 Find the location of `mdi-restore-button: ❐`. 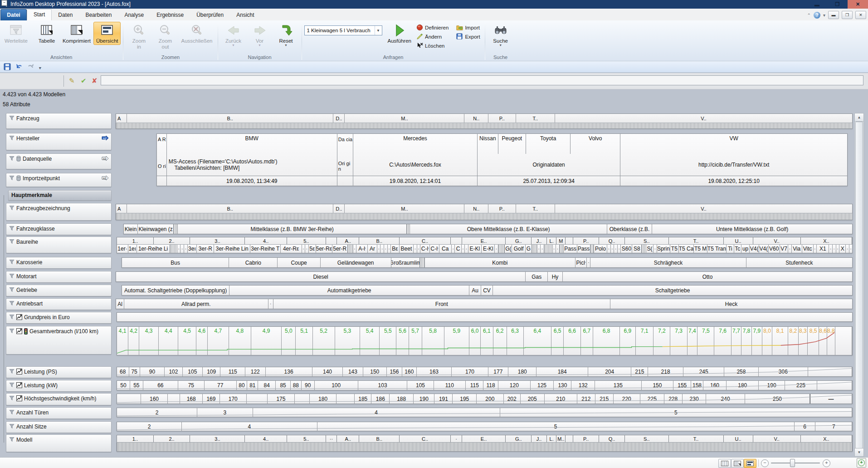

mdi-restore-button: ❐ is located at coordinates (847, 15).